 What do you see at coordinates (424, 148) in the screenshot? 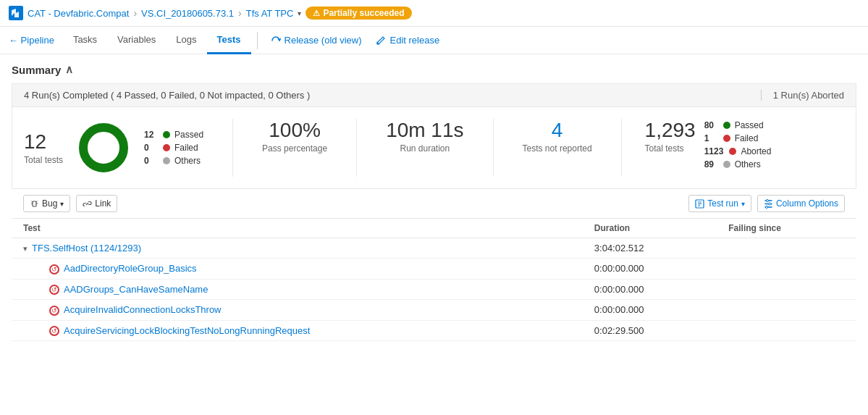
I see `duration-label: Run duration` at bounding box center [424, 148].